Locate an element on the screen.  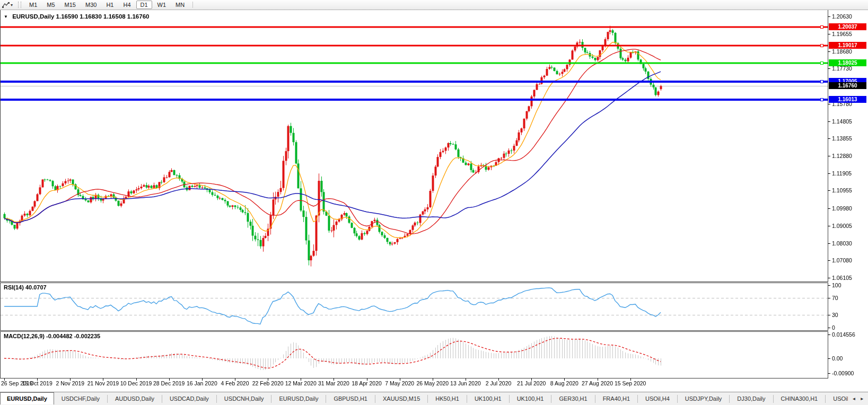
timeframe-buttons: M1M5M15M30H1H4D1W1MN is located at coordinates (107, 5).